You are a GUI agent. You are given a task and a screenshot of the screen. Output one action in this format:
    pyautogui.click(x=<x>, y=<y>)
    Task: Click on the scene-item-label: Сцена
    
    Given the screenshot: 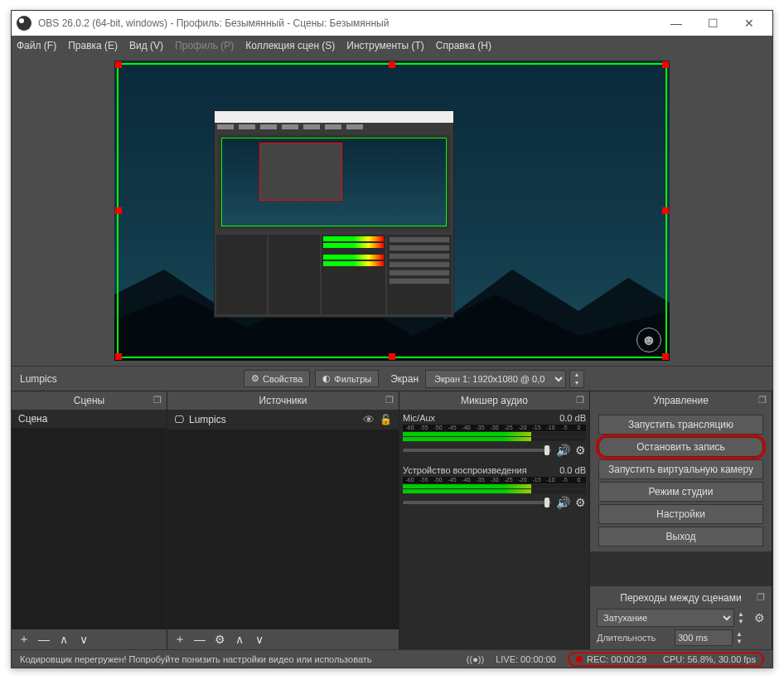 What is the action you would take?
    pyautogui.click(x=33, y=419)
    